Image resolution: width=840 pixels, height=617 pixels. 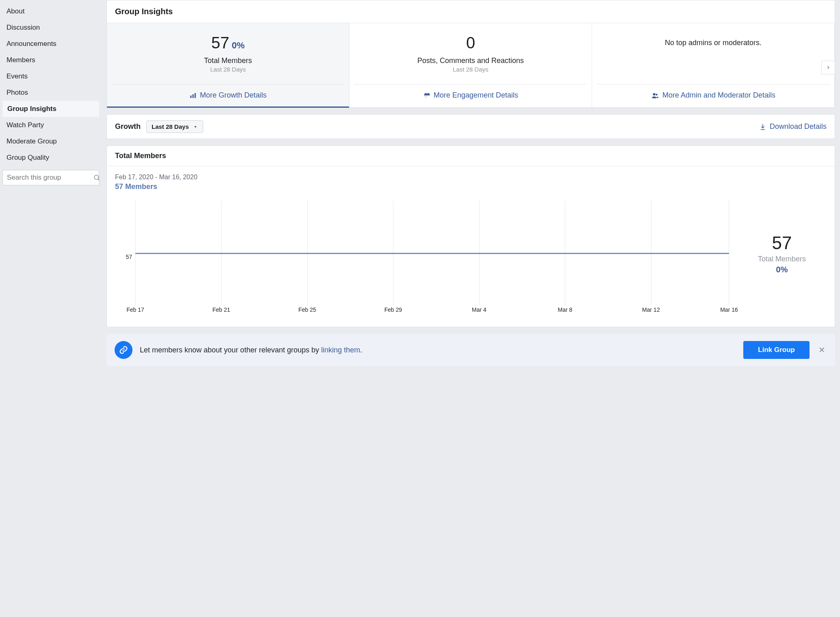 What do you see at coordinates (129, 257) in the screenshot?
I see `y-tick: 57` at bounding box center [129, 257].